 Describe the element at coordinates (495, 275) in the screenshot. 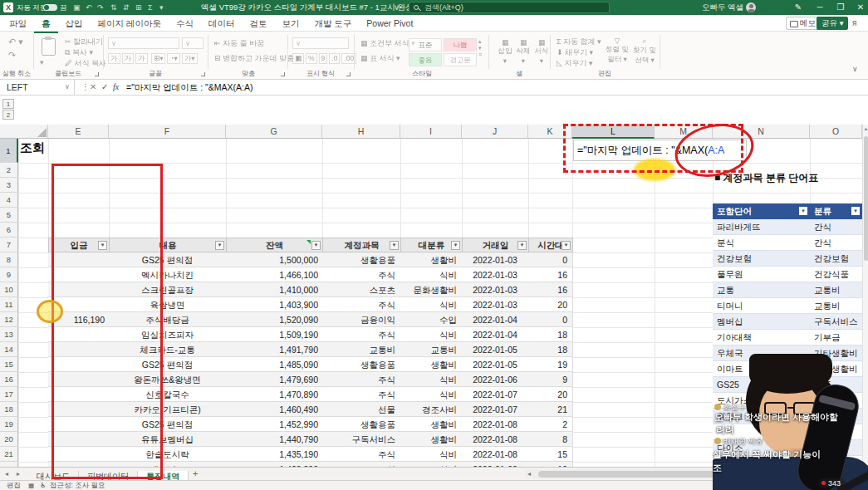

I see `ledger-cell-r9-date: 2022-01-03` at that location.